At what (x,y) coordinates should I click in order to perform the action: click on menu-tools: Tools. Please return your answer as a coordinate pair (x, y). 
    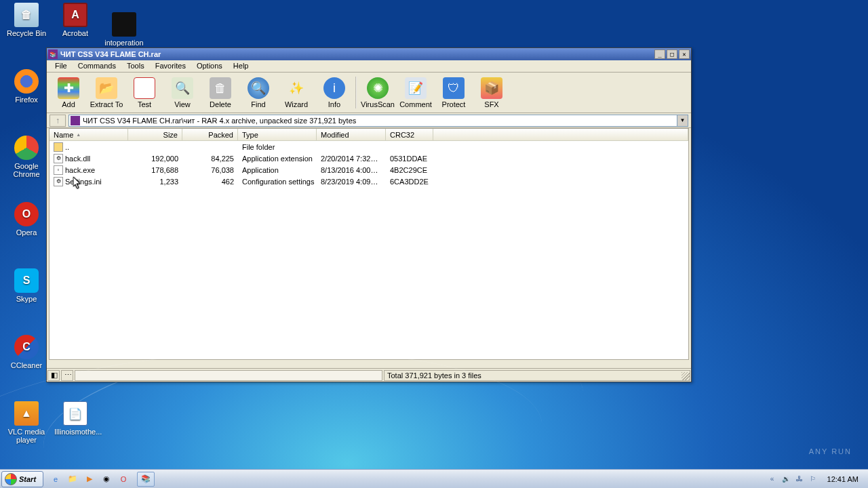
    Looking at the image, I should click on (136, 66).